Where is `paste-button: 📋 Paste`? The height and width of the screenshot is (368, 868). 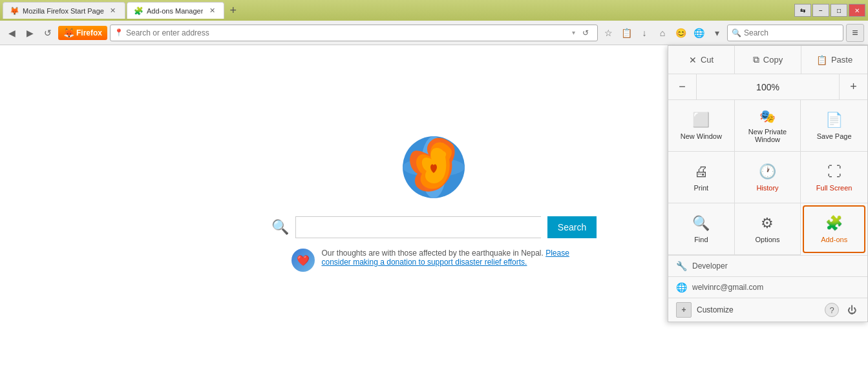 paste-button: 📋 Paste is located at coordinates (834, 59).